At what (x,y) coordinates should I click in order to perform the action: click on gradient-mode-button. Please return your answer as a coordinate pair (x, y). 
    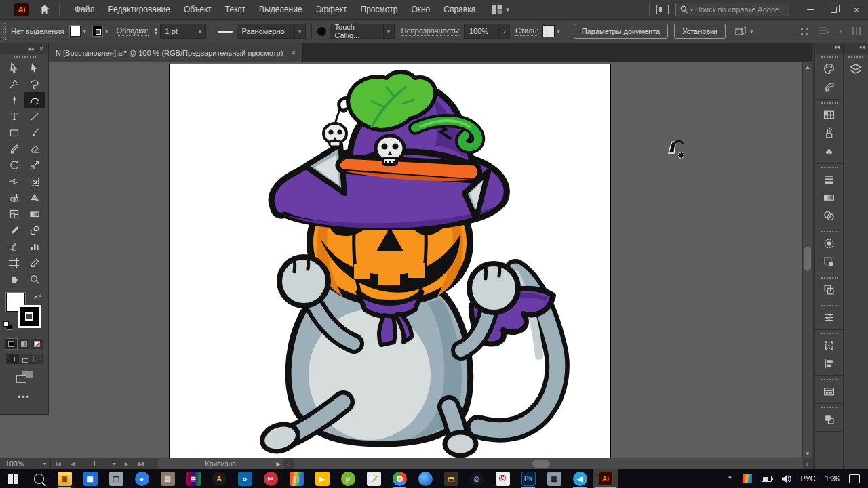
    Looking at the image, I should click on (24, 344).